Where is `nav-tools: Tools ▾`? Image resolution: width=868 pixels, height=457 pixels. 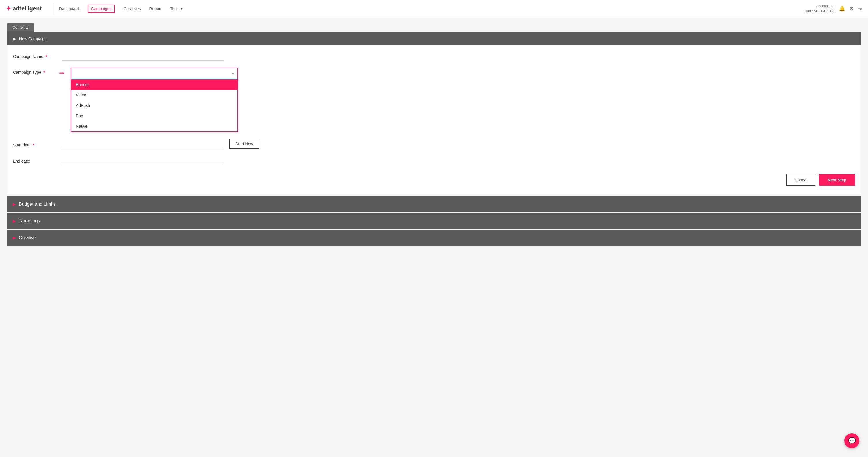
nav-tools: Tools ▾ is located at coordinates (177, 9).